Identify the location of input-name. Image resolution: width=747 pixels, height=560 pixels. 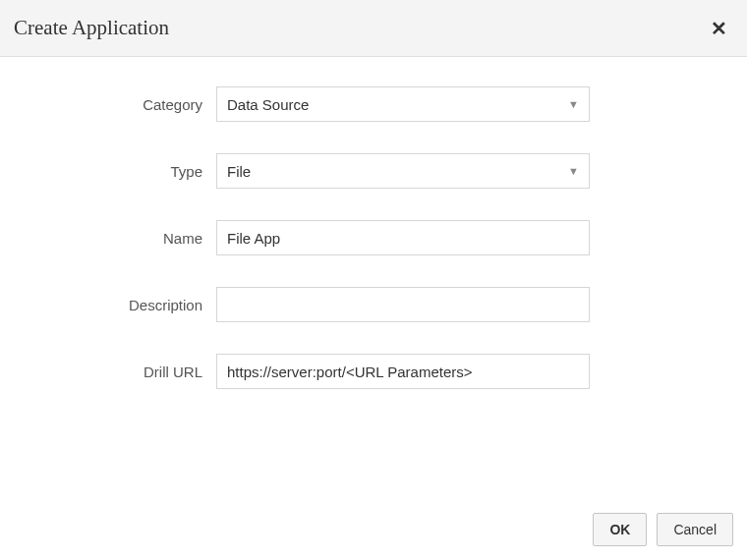
(403, 238).